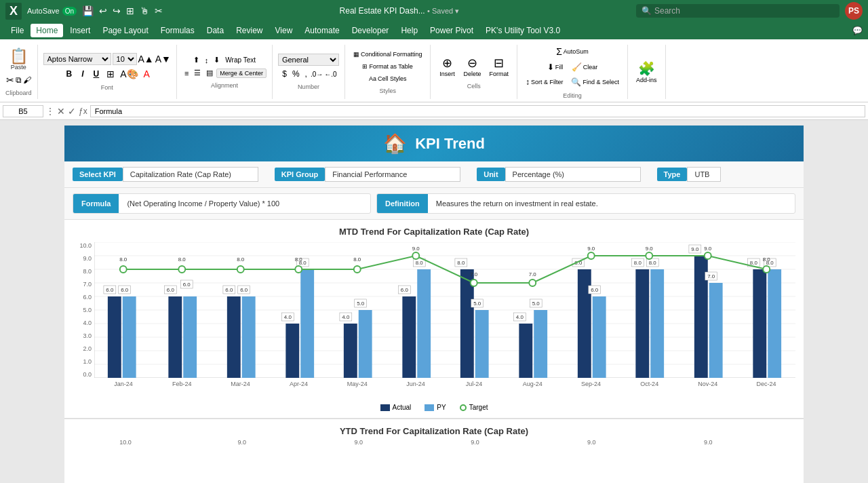 This screenshot has width=868, height=483. I want to click on font-color-icon: A, so click(146, 74).